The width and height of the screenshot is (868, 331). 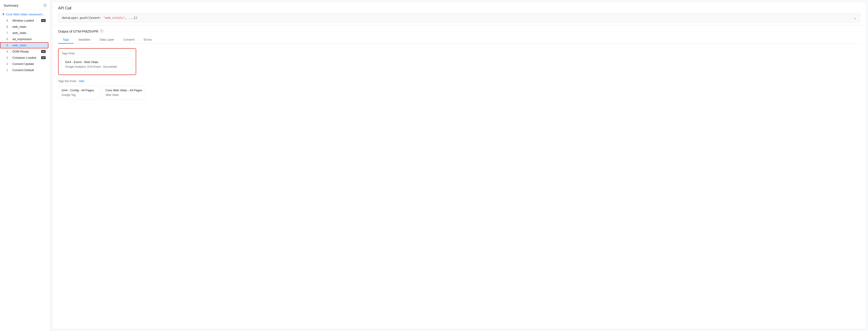 What do you see at coordinates (24, 39) in the screenshot?
I see `sidebar-item: 6ad_impression` at bounding box center [24, 39].